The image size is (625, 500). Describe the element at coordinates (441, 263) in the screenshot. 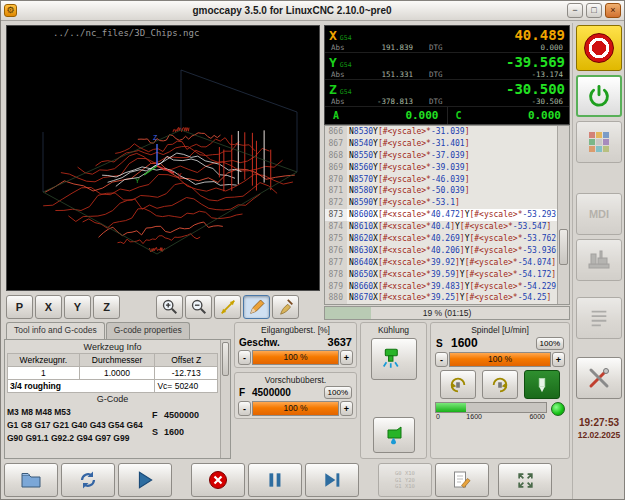

I see `gcode-line: 877N8640X[#<xscale>*39.92]Y[#<yscale>*-5…` at that location.